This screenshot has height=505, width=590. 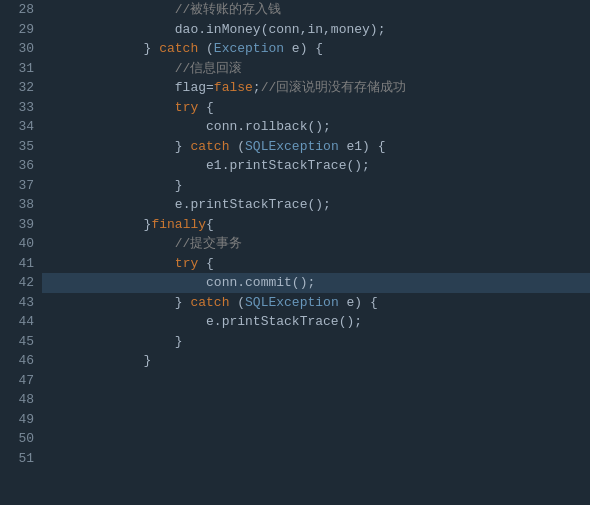 What do you see at coordinates (324, 30) in the screenshot?
I see `code-token: (conn,in,money);` at bounding box center [324, 30].